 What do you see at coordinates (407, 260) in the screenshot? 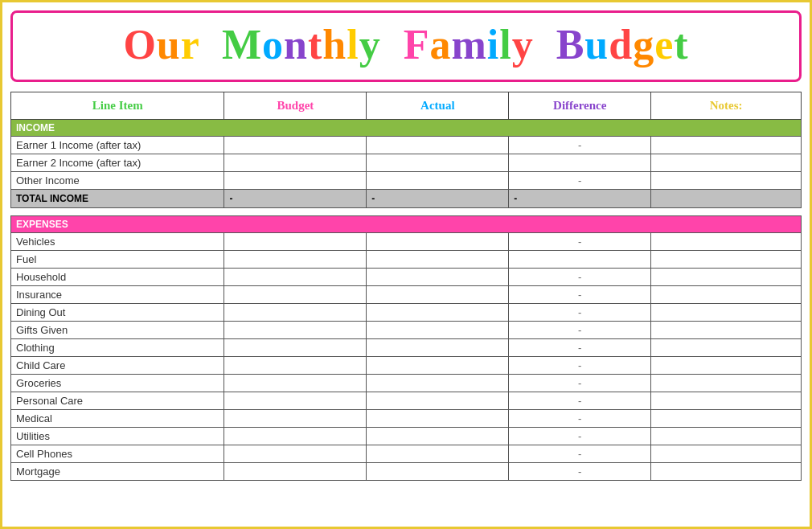
I see `expense-row: Fuel` at bounding box center [407, 260].